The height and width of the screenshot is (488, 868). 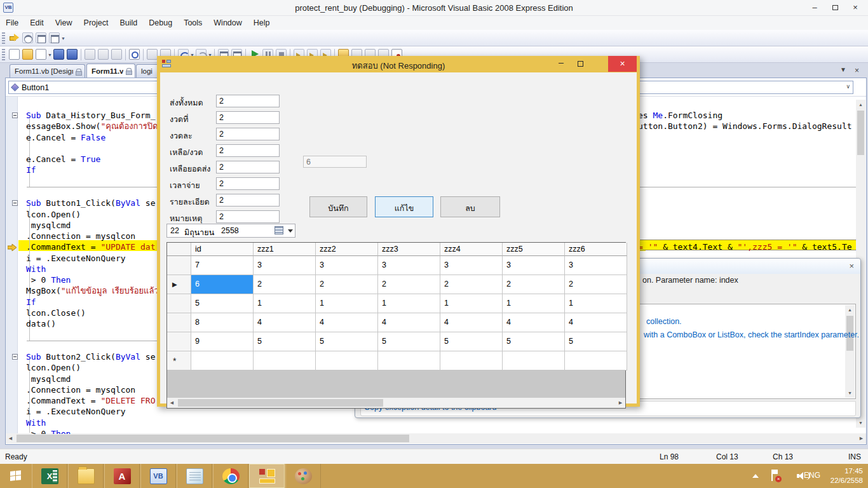 What do you see at coordinates (28, 38) in the screenshot?
I see `breakpoints-window-icon` at bounding box center [28, 38].